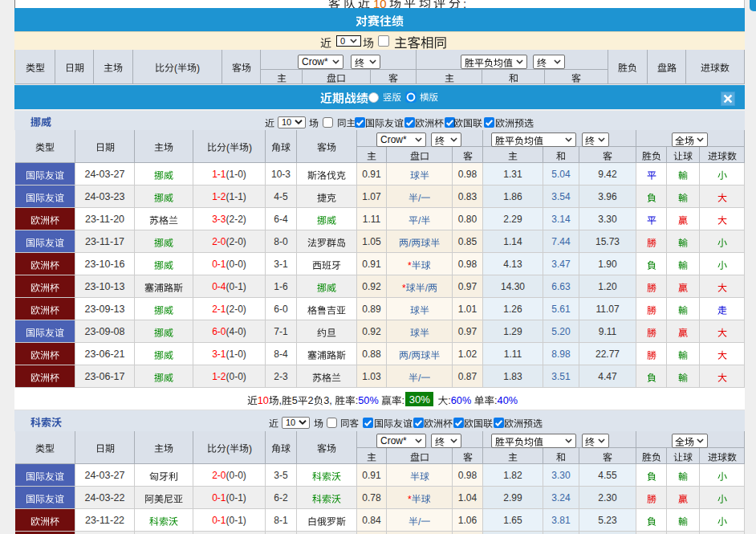 The height and width of the screenshot is (534, 756). I want to click on svg-text: 50%, so click(368, 401).